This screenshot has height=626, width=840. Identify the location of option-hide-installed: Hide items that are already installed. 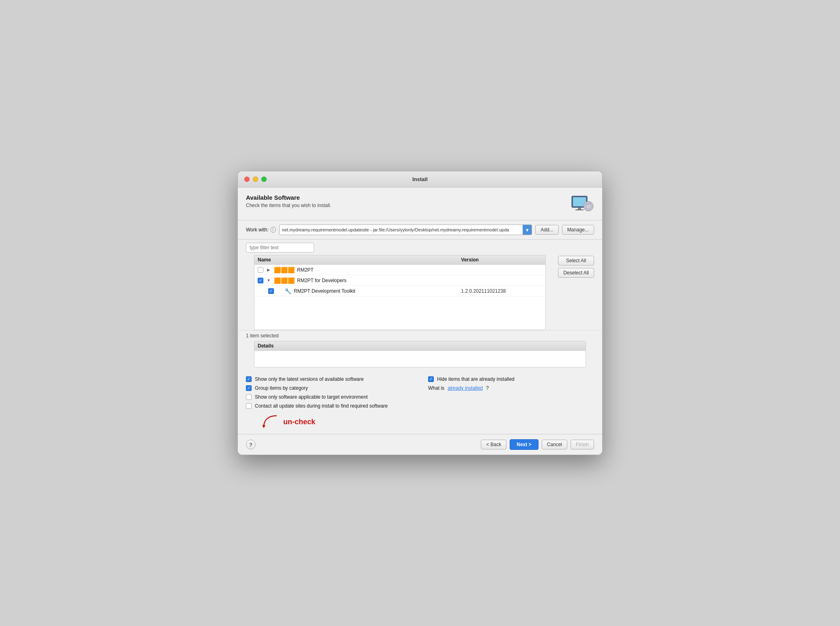
(511, 379).